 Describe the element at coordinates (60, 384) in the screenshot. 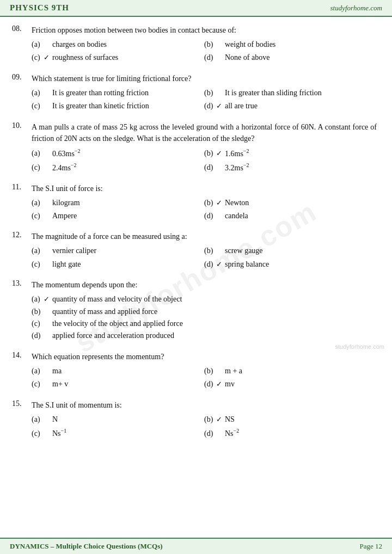

I see `option-text: m+ v` at that location.